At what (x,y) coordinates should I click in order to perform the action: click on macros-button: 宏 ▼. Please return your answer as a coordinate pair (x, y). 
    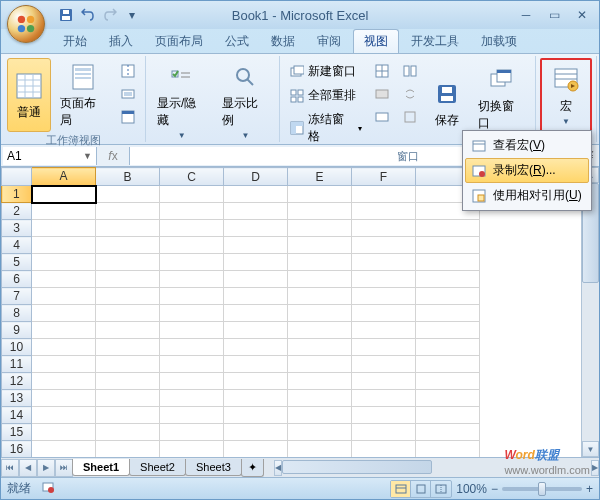
    Looking at the image, I should click on (566, 95).